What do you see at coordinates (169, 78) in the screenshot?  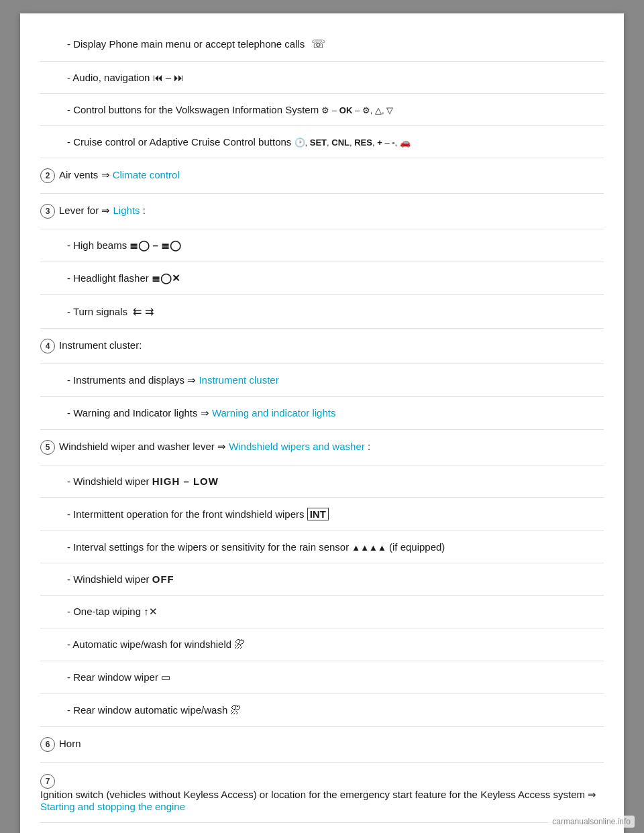 I see `audio-nav-icons: ⏮ – ⏭` at bounding box center [169, 78].